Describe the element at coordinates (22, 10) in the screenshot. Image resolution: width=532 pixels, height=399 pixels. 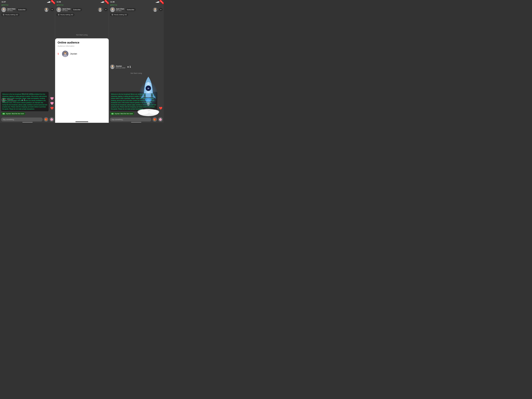
I see `subscribe-btn-left: Subscribe` at that location.